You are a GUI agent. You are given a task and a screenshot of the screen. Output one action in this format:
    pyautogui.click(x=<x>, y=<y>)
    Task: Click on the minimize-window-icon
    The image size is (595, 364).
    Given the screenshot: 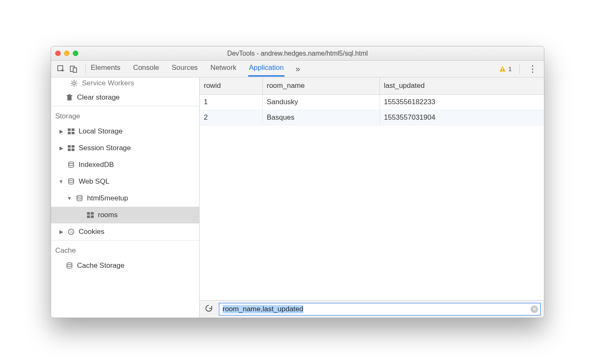 What is the action you would take?
    pyautogui.click(x=67, y=54)
    